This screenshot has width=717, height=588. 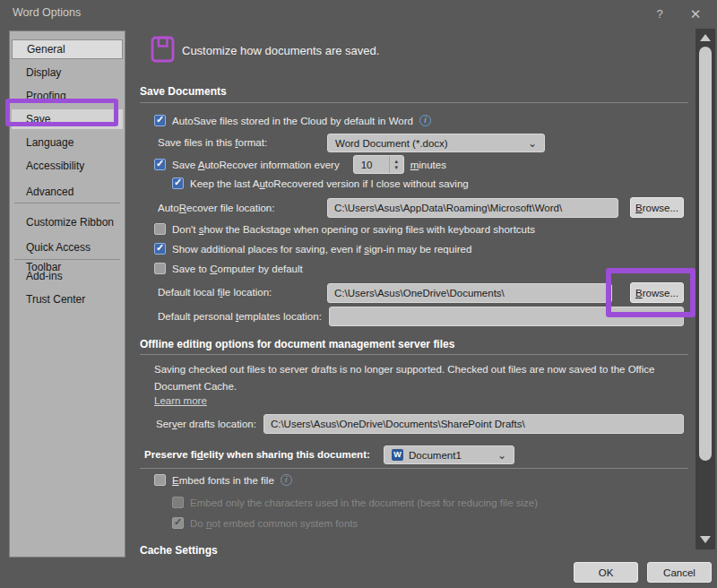 I want to click on close-icon: ✕, so click(x=695, y=14).